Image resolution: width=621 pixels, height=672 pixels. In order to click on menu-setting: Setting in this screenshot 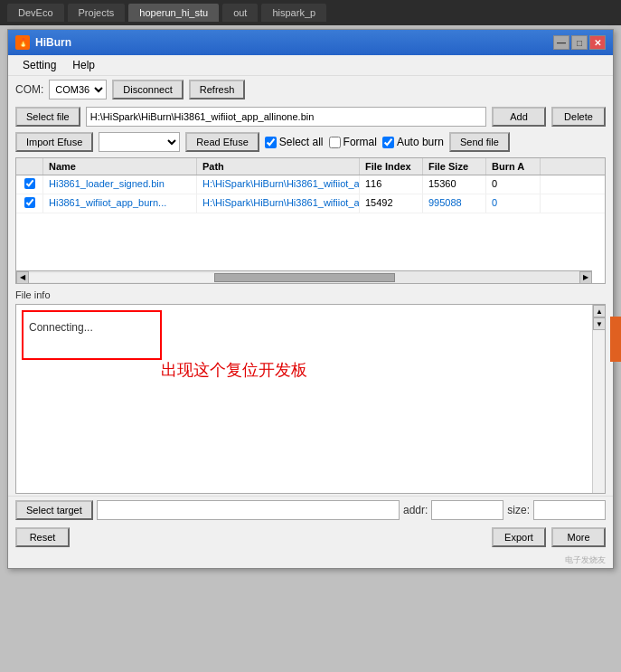, I will do `click(40, 65)`.